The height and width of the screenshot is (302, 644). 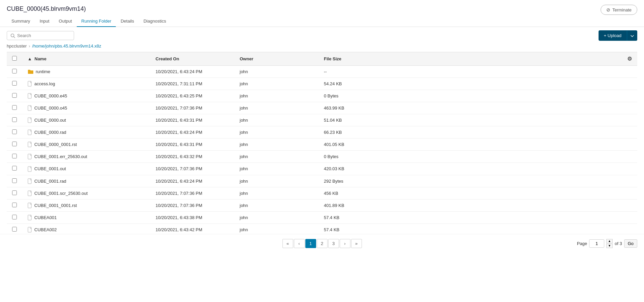 I want to click on table-row: runtime10/20/2021, 6:43:24 PMjohn--, so click(x=322, y=72).